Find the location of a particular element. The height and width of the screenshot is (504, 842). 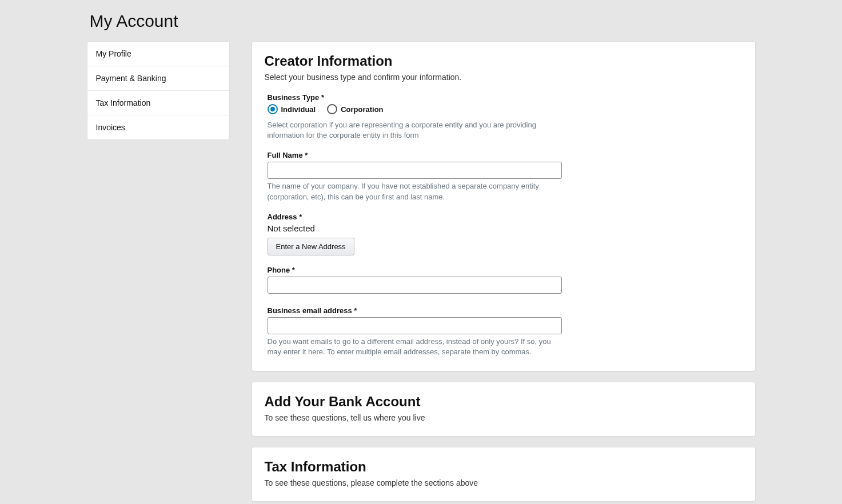

radio-individual: Individual is located at coordinates (292, 109).